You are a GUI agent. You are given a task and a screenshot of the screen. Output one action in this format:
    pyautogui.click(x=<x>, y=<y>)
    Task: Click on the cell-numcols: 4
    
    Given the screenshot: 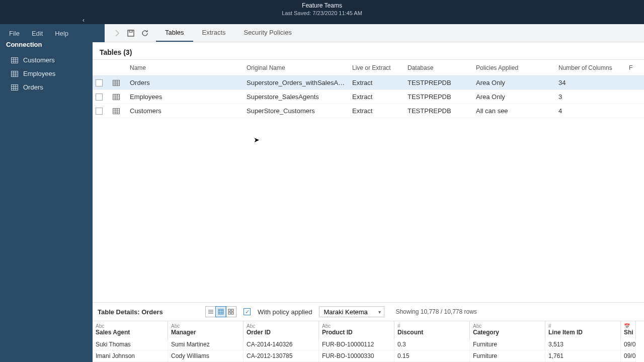 What is the action you would take?
    pyautogui.click(x=594, y=111)
    